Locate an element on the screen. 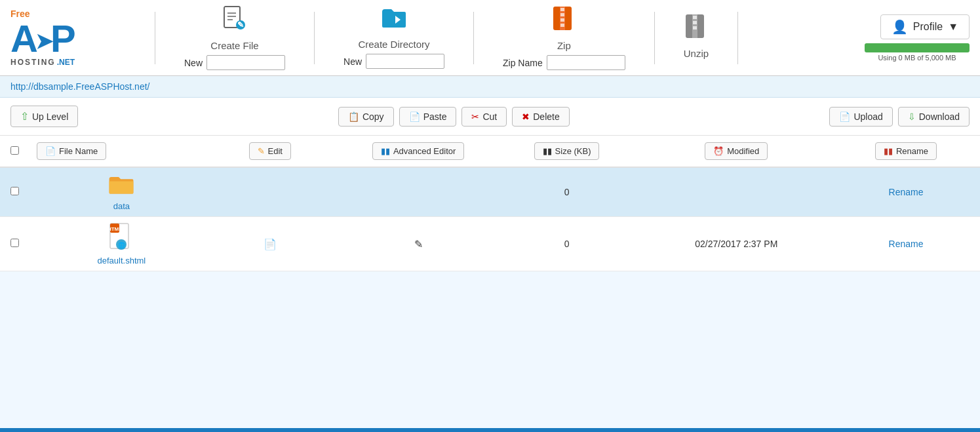  create-dir-icon is located at coordinates (394, 21).